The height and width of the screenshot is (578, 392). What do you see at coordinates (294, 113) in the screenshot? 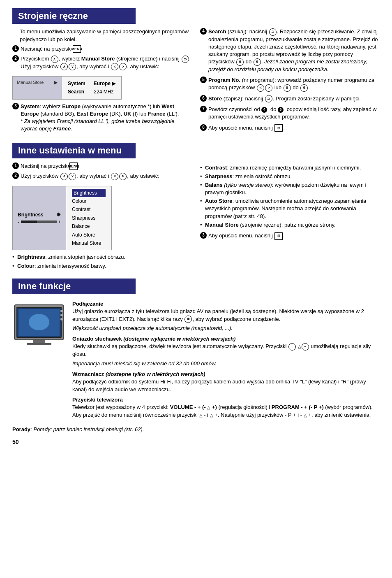
I see `step-7-text: Powtórz czynności od 4 do 6 odpowiednią …` at bounding box center [294, 113].